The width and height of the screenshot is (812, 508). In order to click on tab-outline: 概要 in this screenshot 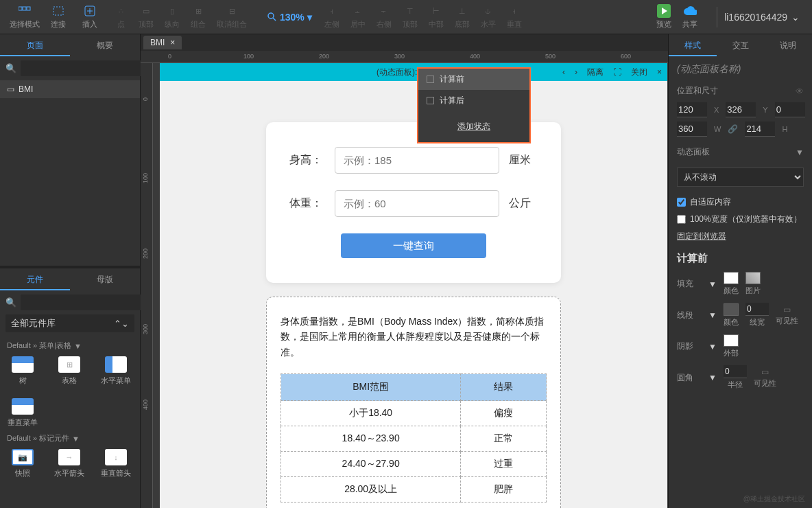, I will do `click(105, 45)`.